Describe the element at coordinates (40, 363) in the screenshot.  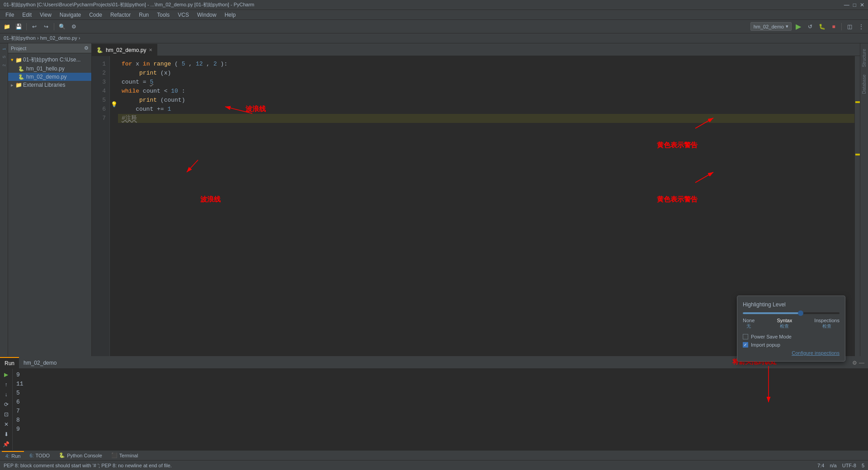
I see `bottom-tab-demo: hm_02_demo` at that location.